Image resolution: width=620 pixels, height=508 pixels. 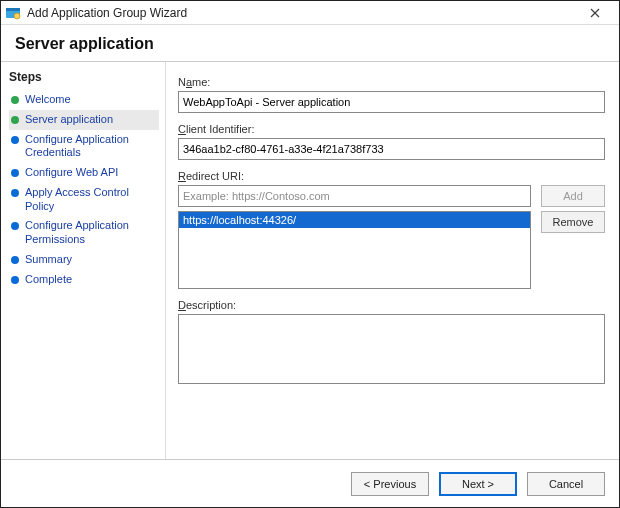 What do you see at coordinates (573, 222) in the screenshot?
I see `remove-button: Remove` at bounding box center [573, 222].